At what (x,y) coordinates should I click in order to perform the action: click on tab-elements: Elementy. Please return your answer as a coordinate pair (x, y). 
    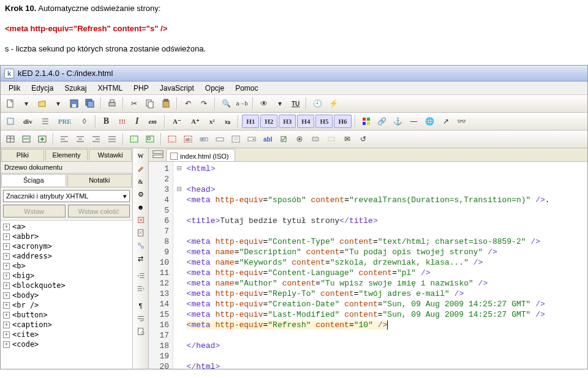
    Looking at the image, I should click on (67, 154).